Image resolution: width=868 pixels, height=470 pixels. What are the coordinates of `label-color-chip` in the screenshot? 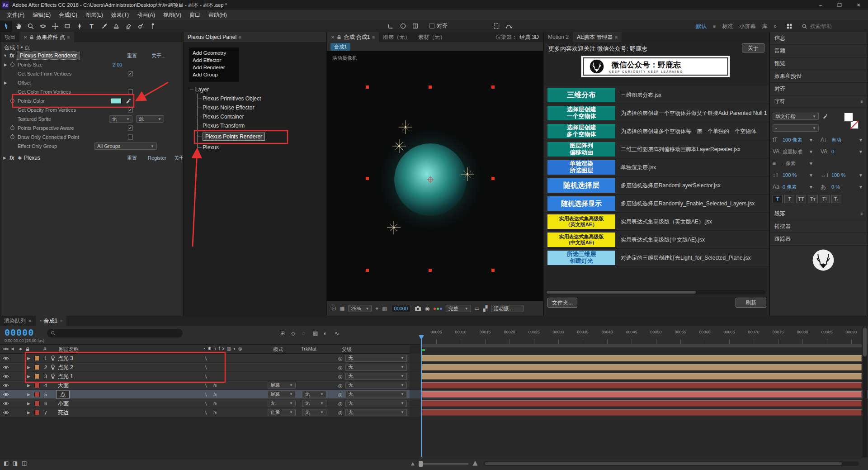 It's located at (37, 413).